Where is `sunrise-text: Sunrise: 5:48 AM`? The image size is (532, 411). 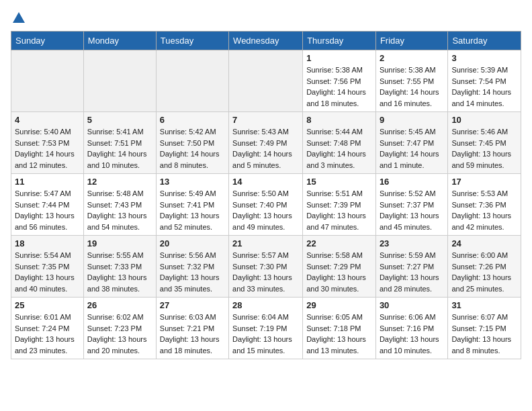 sunrise-text: Sunrise: 5:48 AM is located at coordinates (120, 193).